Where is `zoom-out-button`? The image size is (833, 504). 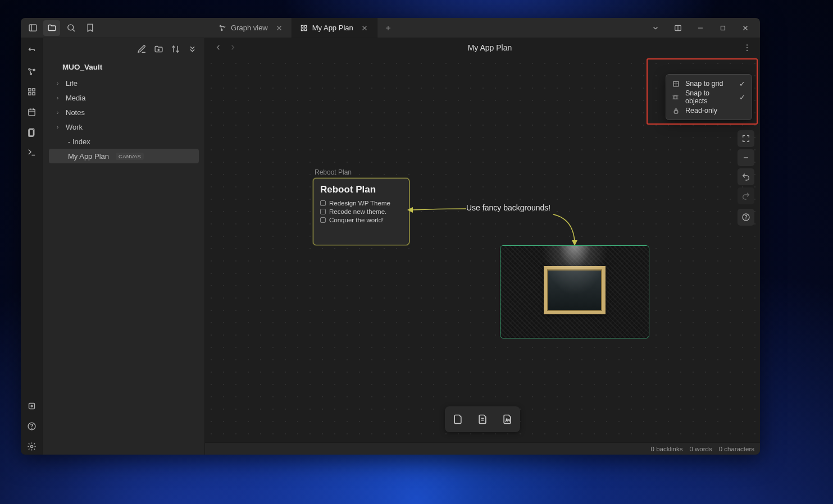 zoom-out-button is located at coordinates (746, 158).